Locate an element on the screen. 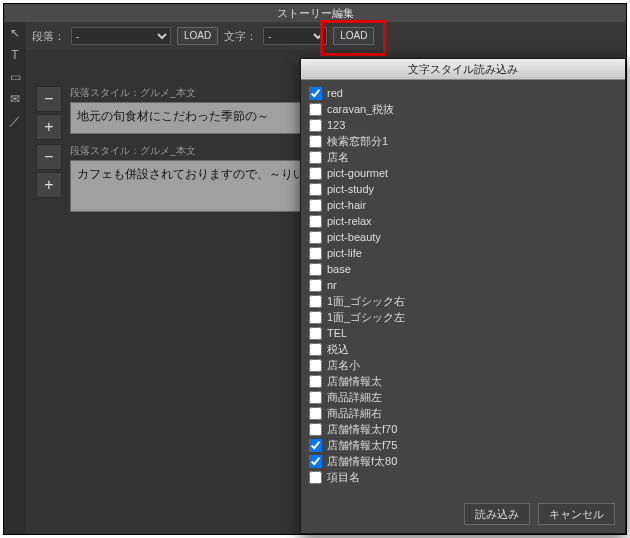 This screenshot has height=538, width=630. style-list-item: caravan_税抜 is located at coordinates (463, 109).